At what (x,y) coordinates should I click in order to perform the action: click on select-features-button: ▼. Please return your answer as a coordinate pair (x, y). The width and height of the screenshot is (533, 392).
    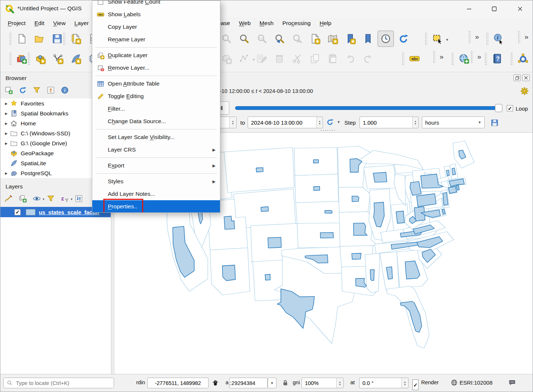
    Looking at the image, I should click on (437, 39).